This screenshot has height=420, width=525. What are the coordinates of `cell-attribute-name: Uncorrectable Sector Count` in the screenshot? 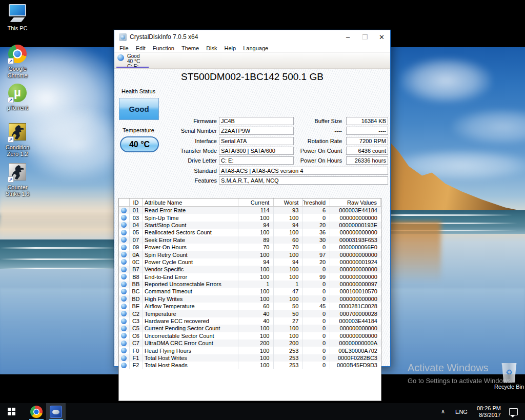 It's located at (191, 336).